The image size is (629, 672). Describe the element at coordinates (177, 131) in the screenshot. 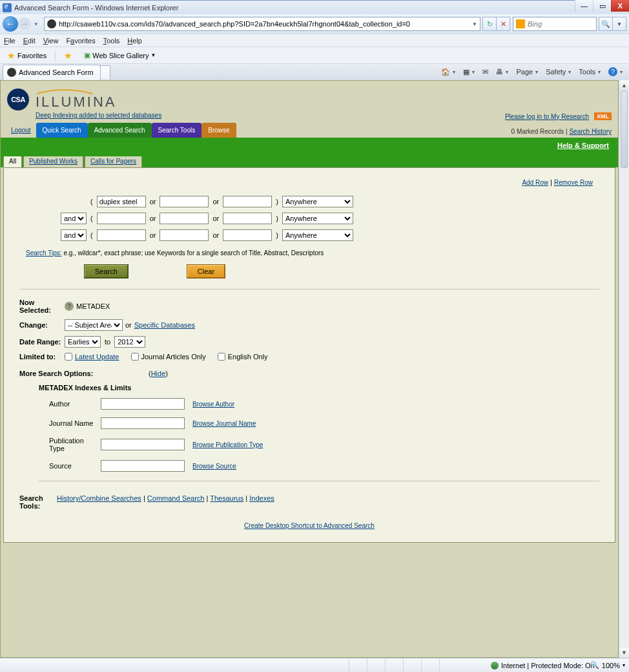

I see `tab-search-tools: Search Tools` at that location.